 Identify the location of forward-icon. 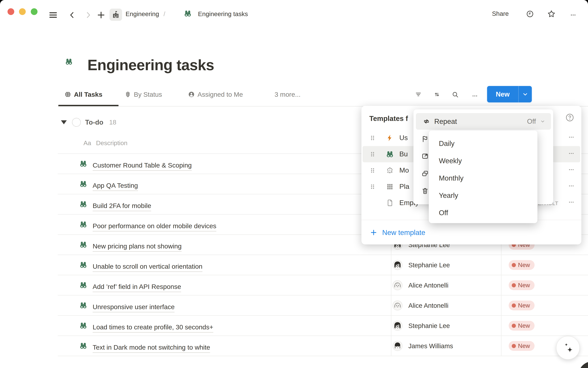
(88, 15).